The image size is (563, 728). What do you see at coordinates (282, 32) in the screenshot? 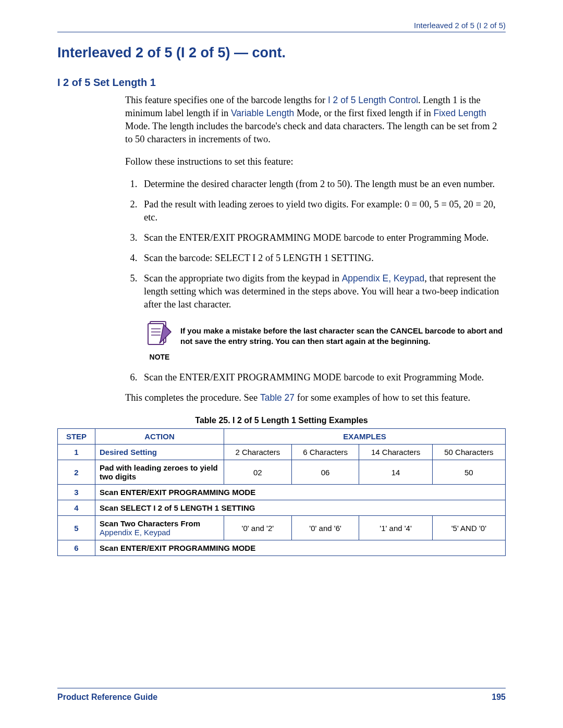
I see `header-rule` at bounding box center [282, 32].